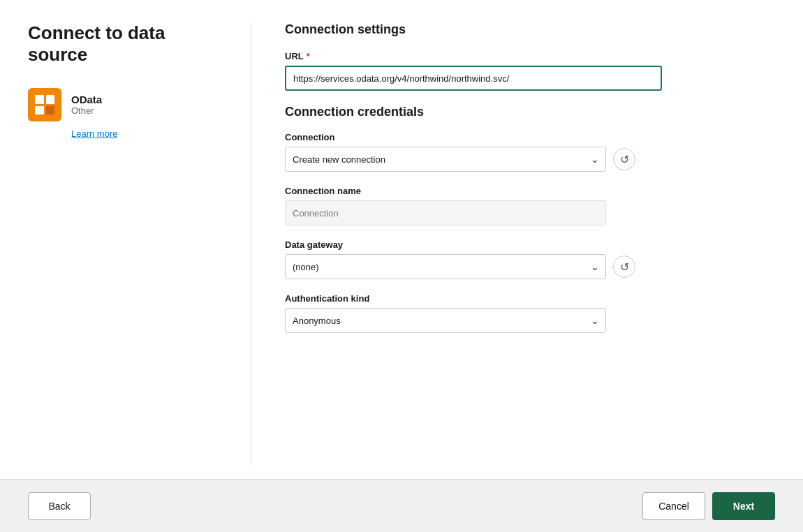 This screenshot has width=803, height=532. What do you see at coordinates (445, 159) in the screenshot?
I see `connection-dropdown: Create new connection` at bounding box center [445, 159].